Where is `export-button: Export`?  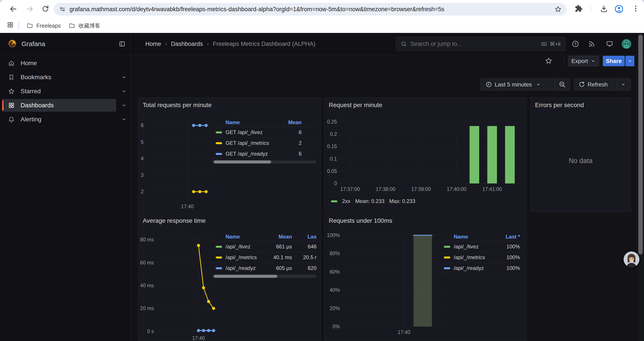
export-button: Export is located at coordinates (584, 61).